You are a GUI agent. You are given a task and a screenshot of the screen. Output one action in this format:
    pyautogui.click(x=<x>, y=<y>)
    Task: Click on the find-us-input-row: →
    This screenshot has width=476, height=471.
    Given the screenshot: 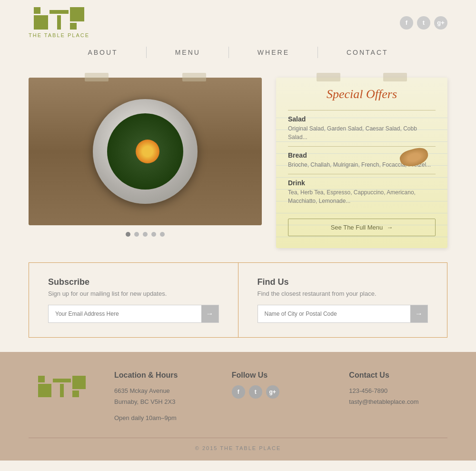 What is the action you would take?
    pyautogui.click(x=343, y=314)
    